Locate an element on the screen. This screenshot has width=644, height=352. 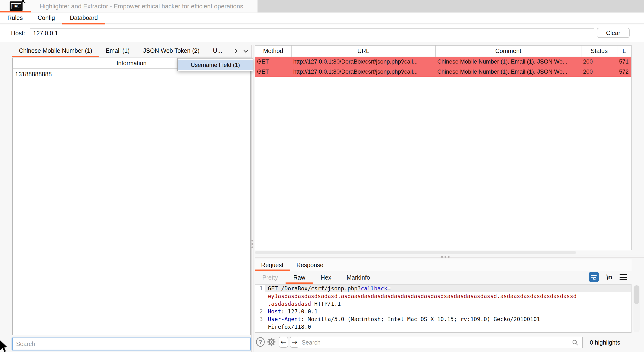
tab-response: Response is located at coordinates (310, 265).